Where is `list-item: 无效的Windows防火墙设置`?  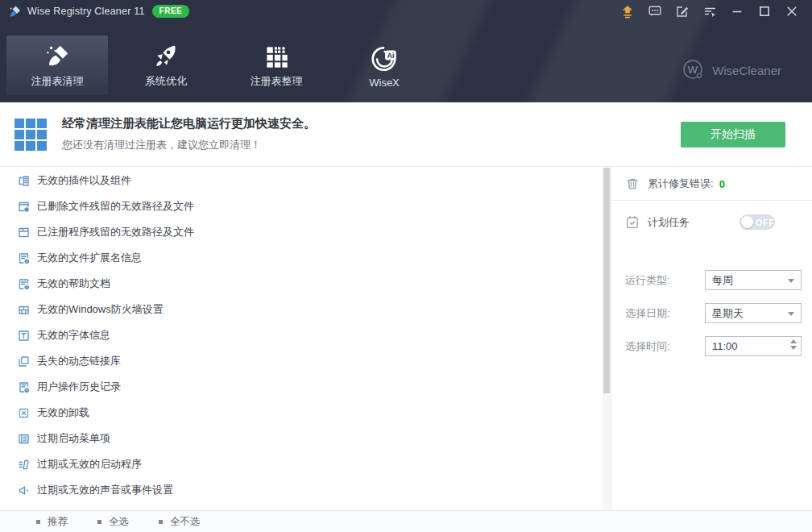 list-item: 无效的Windows防火墙设置 is located at coordinates (301, 310).